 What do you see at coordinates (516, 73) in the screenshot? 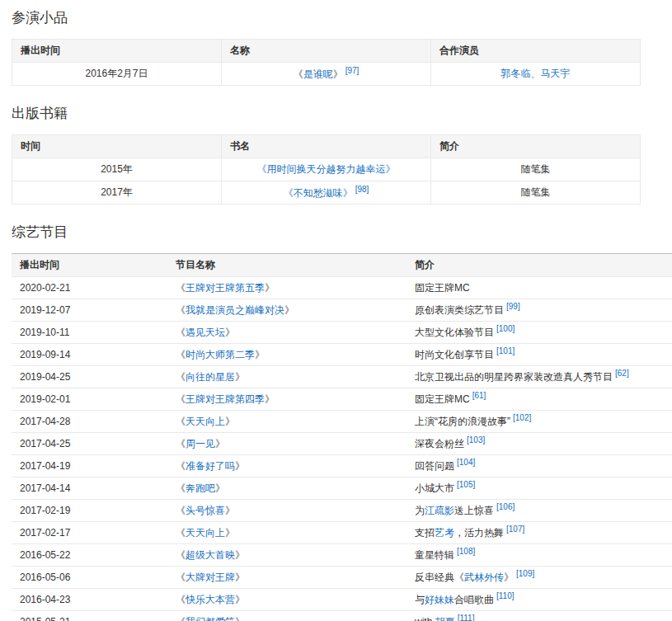
I see `text-link: 郭冬临` at bounding box center [516, 73].